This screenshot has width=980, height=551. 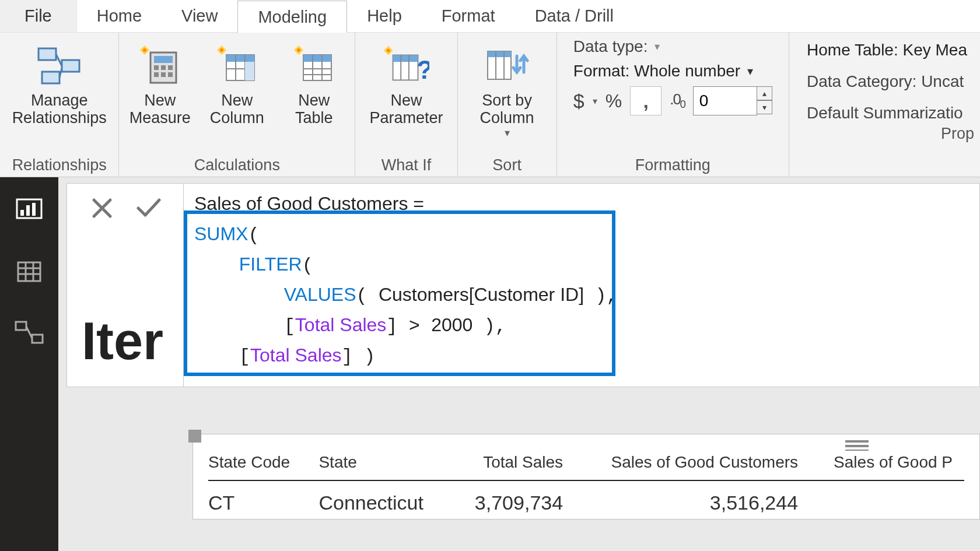 I want to click on chevron-down-icon: ▾, so click(x=595, y=101).